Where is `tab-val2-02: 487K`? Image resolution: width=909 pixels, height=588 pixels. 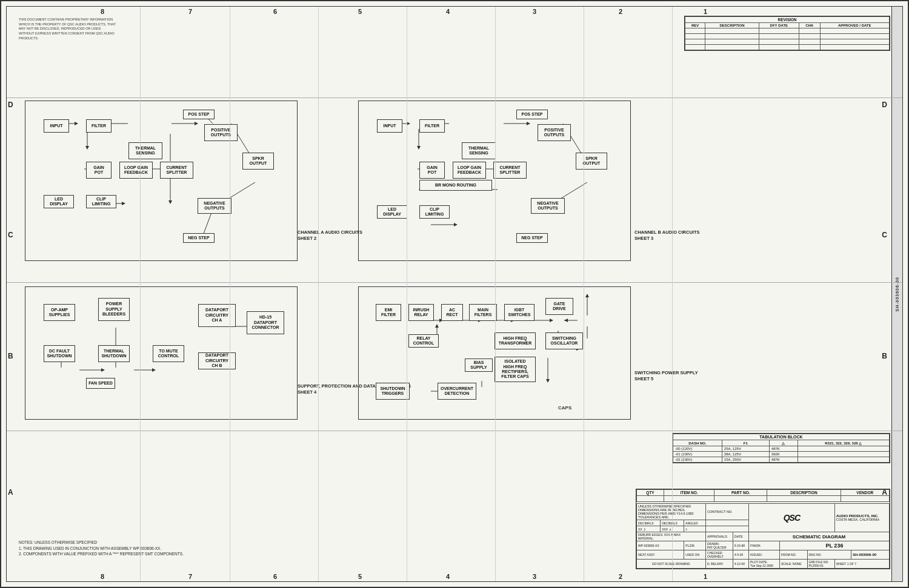 tab-val2-02: 487K is located at coordinates (783, 460).